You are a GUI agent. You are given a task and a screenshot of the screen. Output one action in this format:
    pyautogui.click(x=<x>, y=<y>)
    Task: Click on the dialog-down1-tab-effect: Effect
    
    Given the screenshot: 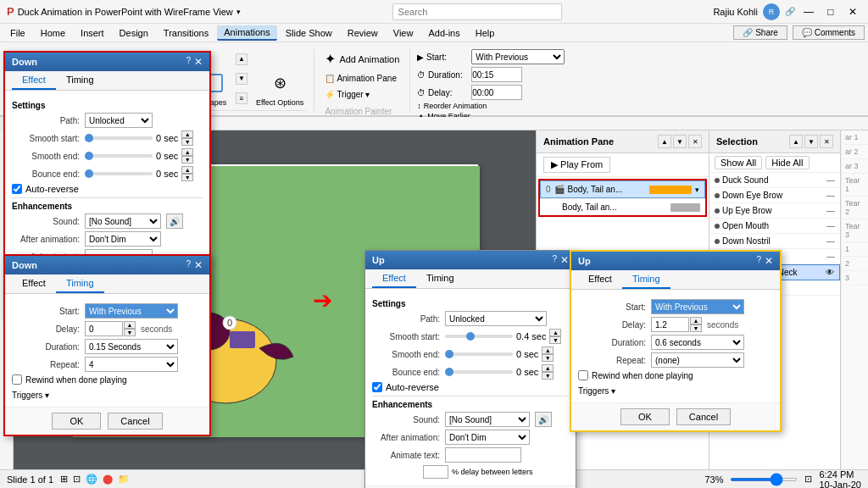 What is the action you would take?
    pyautogui.click(x=34, y=80)
    